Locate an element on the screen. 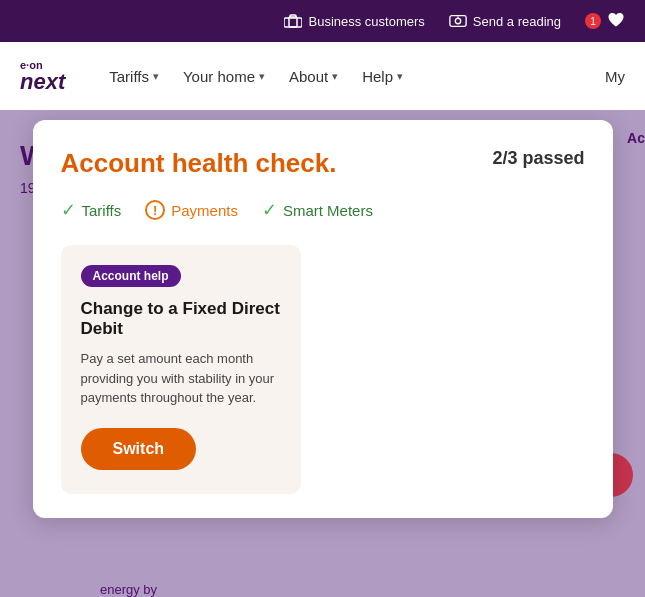 This screenshot has height=597, width=645. modal-checks-row: ✓ Tariffs ! Payments ✓ Smart Meters is located at coordinates (323, 210).